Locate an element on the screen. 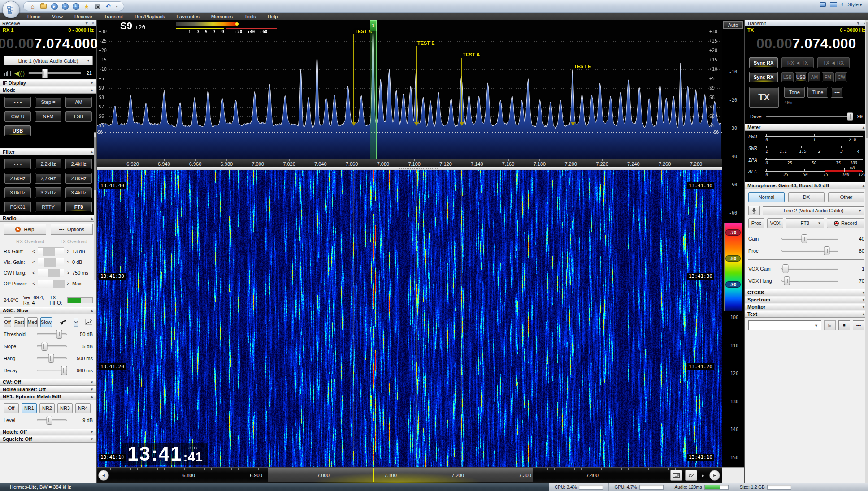 The image size is (868, 491). mode-button-lsb: LSB is located at coordinates (79, 116).